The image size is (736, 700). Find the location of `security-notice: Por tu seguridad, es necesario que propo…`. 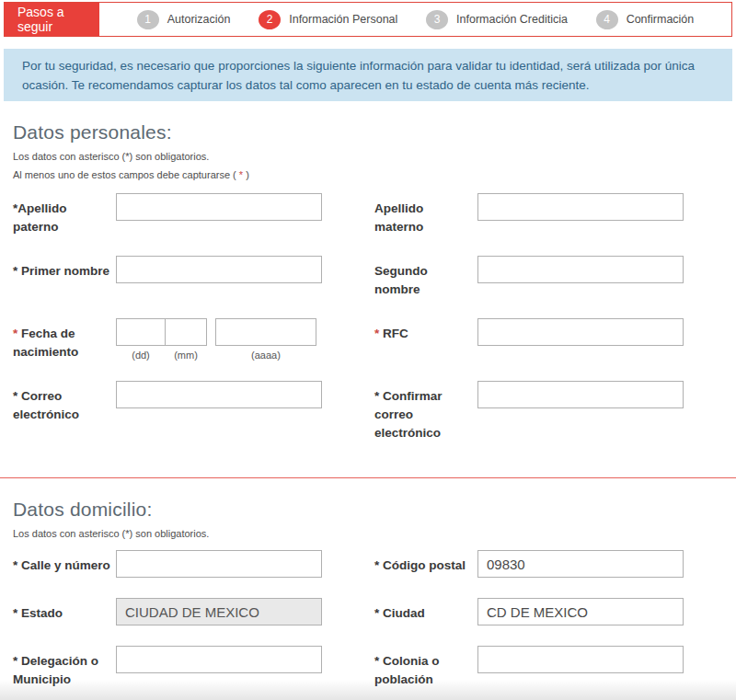

security-notice: Por tu seguridad, es necesario que propo… is located at coordinates (368, 75).